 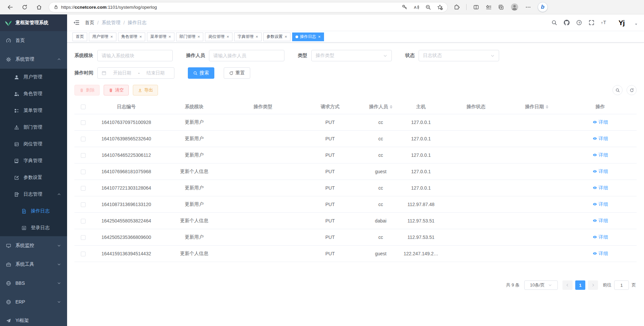 What do you see at coordinates (34, 319) in the screenshot?
I see `sidebar-item-yi-framework: Yi框架` at bounding box center [34, 319].